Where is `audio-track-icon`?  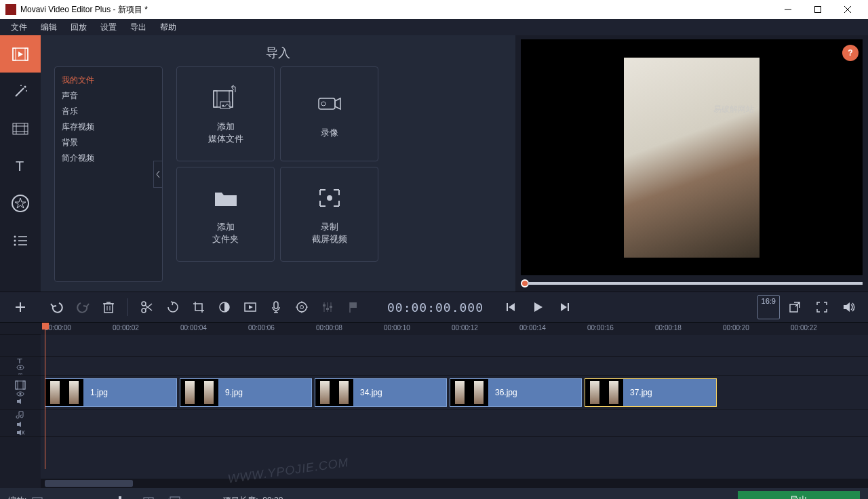
audio-track-icon is located at coordinates (20, 415).